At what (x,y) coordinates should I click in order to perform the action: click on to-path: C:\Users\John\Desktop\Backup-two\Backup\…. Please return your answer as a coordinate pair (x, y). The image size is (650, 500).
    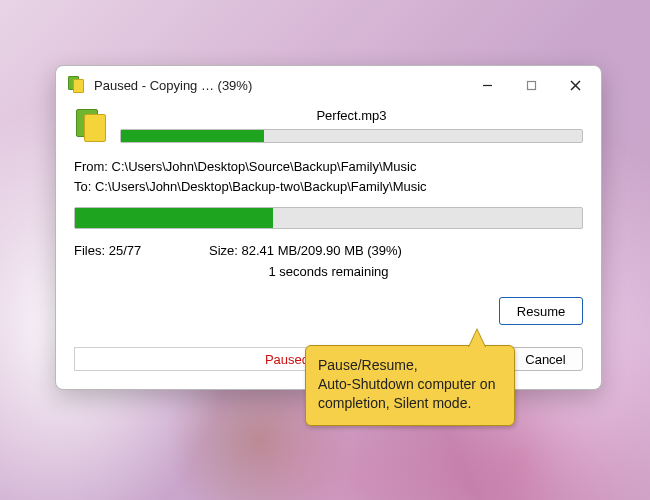
    Looking at the image, I should click on (261, 186).